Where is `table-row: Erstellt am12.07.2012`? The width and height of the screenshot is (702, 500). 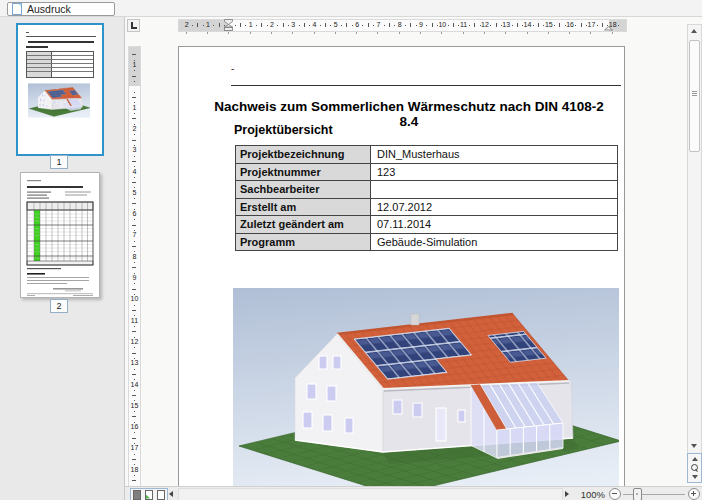 table-row: Erstellt am12.07.2012 is located at coordinates (427, 207).